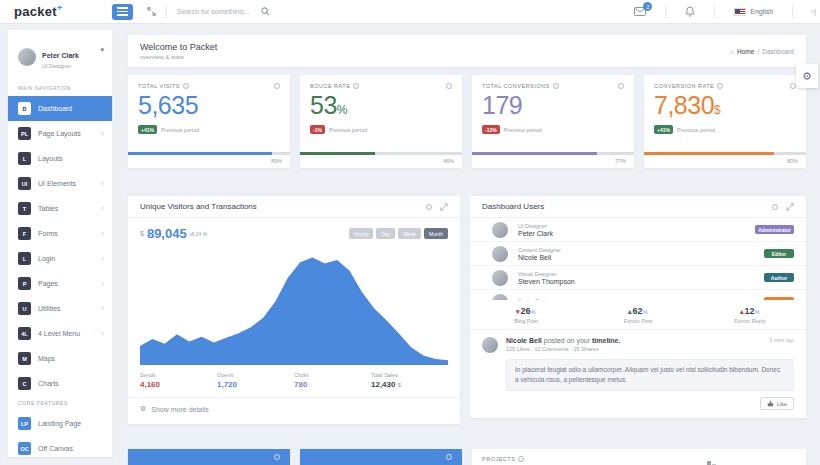 This screenshot has width=820, height=465. I want to click on sidebar-item-dashboard: D Dashboard, so click(60, 108).